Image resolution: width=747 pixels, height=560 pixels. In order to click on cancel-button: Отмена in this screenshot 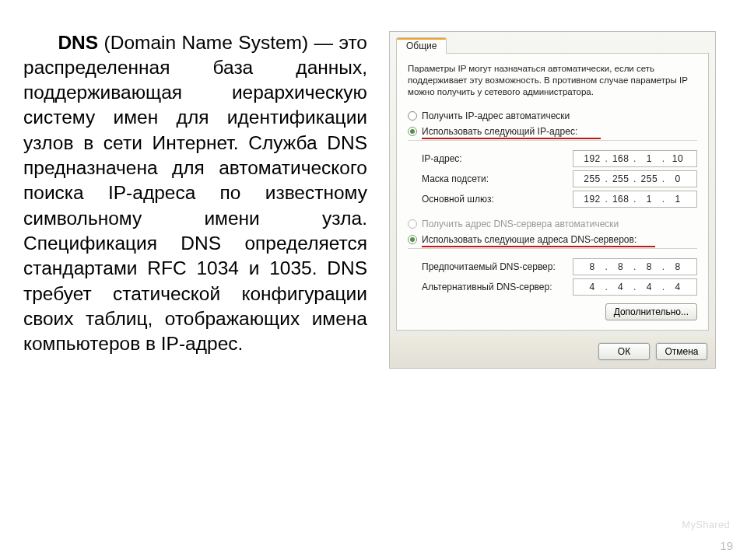, I will do `click(682, 352)`.